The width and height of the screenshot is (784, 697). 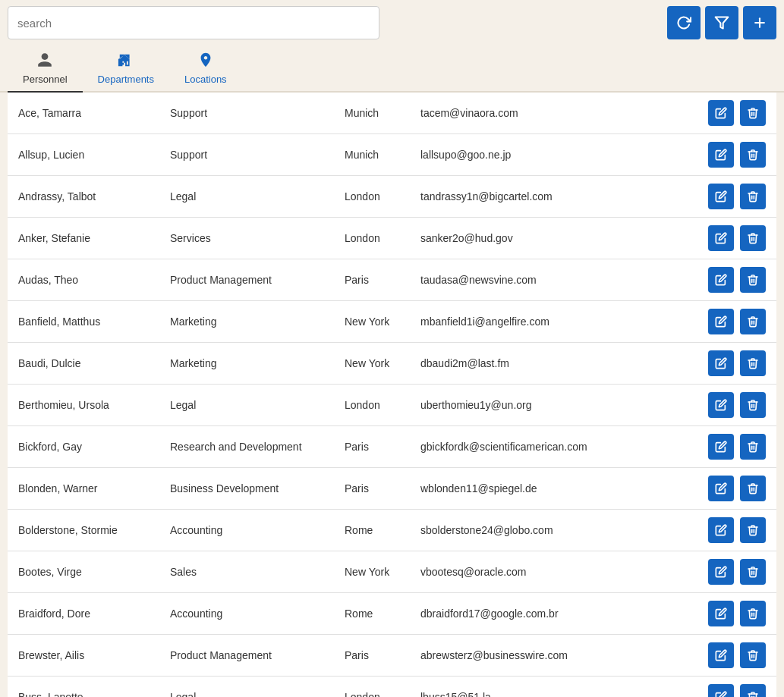 What do you see at coordinates (247, 405) in the screenshot?
I see `cell-department: Legal` at bounding box center [247, 405].